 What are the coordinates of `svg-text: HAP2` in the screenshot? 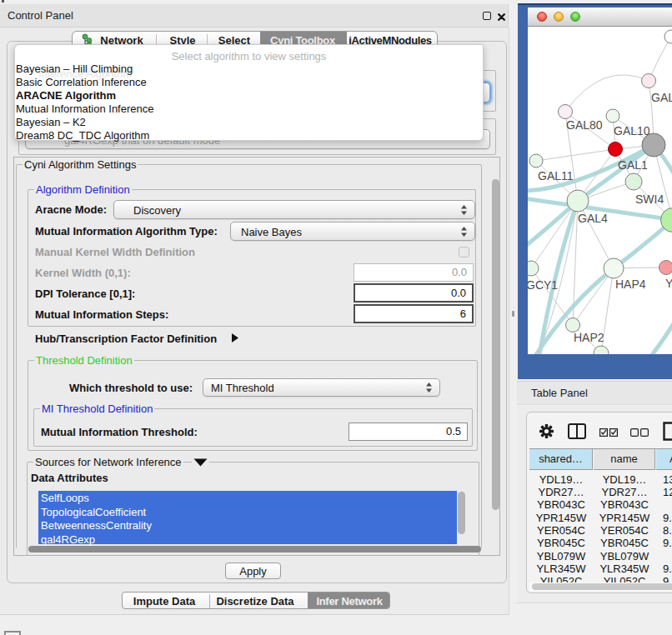 It's located at (589, 338).